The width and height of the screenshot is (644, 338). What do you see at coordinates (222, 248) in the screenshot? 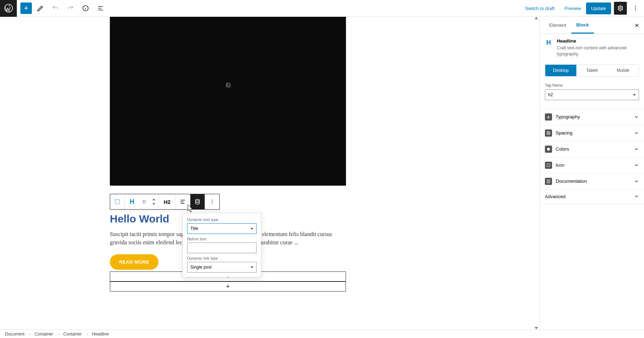
I see `before-text-input` at bounding box center [222, 248].